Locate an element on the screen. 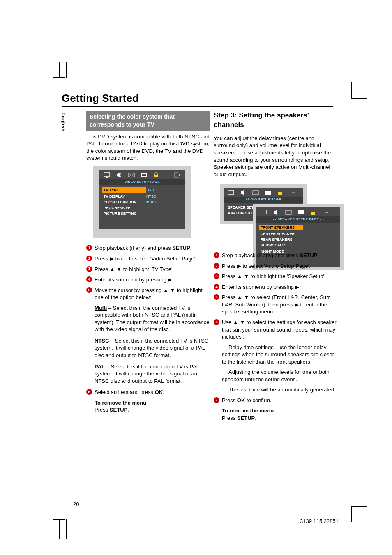 Image resolution: width=392 pixels, height=555 pixels. speaker-setup-osd: - - SPEAKER SETUP PAGE - - FRONT SPEAKER… is located at coordinates (298, 237).